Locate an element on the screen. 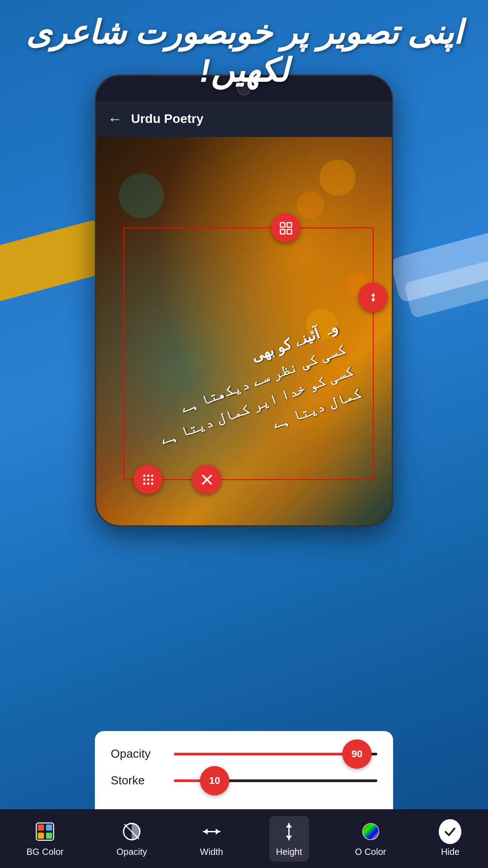  handle-style is located at coordinates (148, 479).